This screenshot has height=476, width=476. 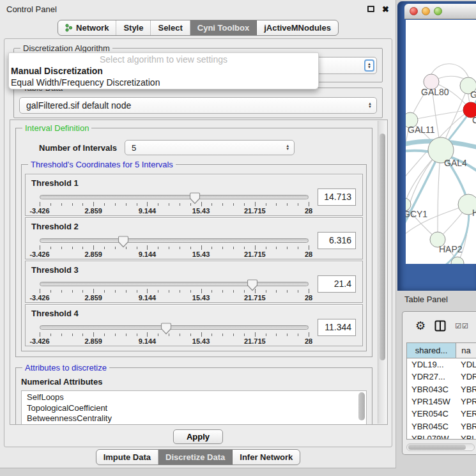 What do you see at coordinates (337, 284) in the screenshot?
I see `threshold-value-field: 21.4` at bounding box center [337, 284].